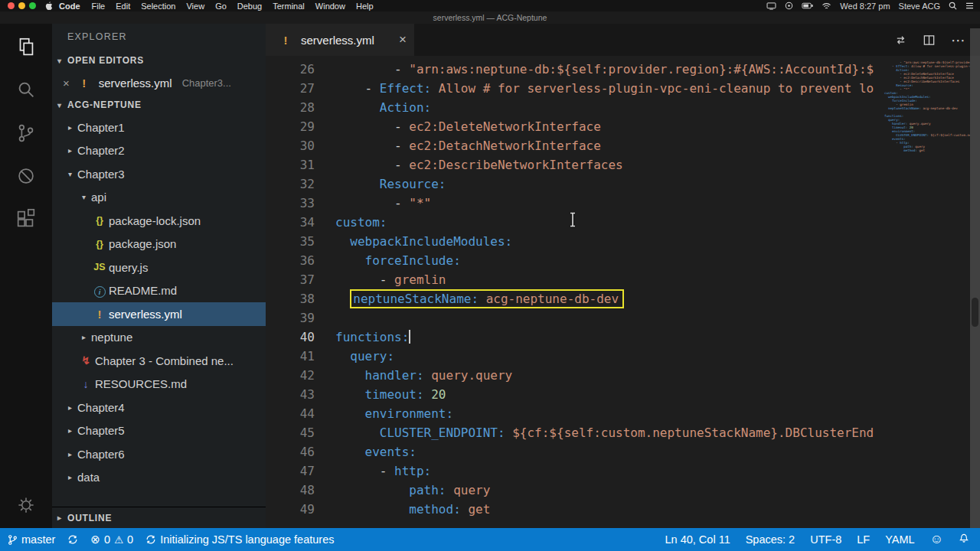 This screenshot has width=980, height=551. Describe the element at coordinates (49, 6) in the screenshot. I see `apple-menu-icon` at that location.